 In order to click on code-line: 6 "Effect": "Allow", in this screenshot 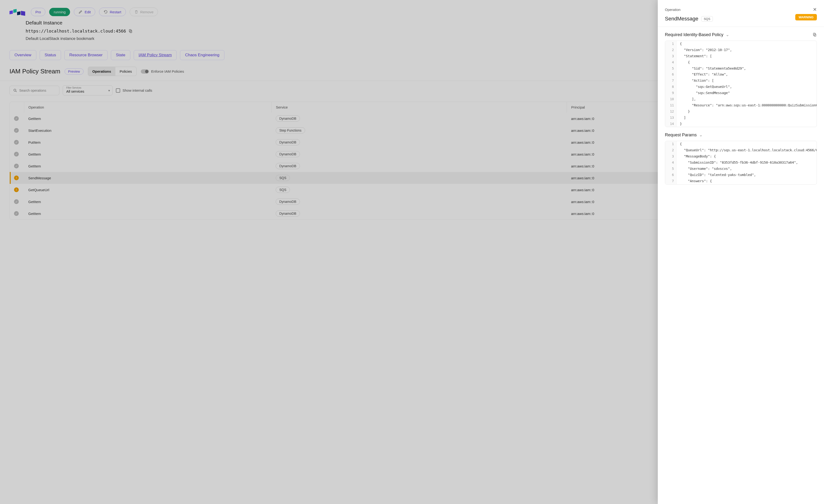, I will do `click(741, 75)`.